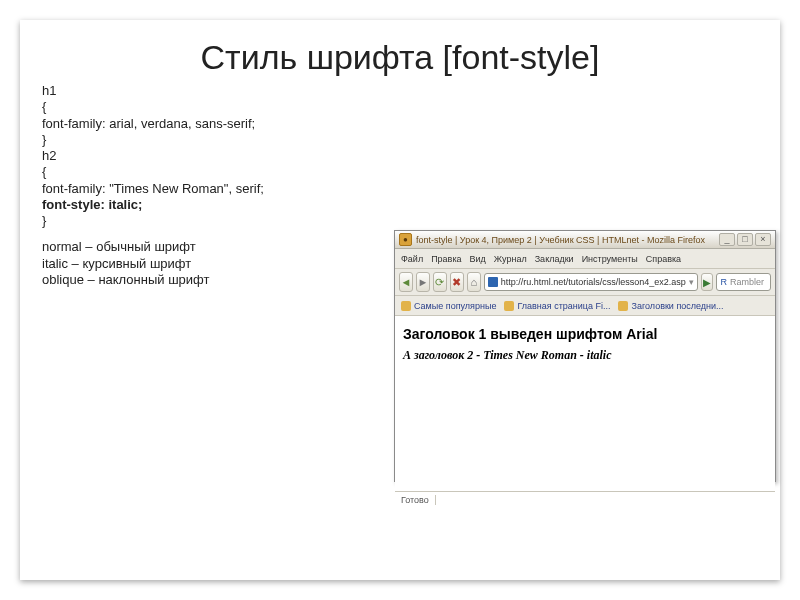 This screenshot has width=800, height=600. Describe the element at coordinates (448, 306) in the screenshot. I see `bookmark-item: Самые популярные` at that location.